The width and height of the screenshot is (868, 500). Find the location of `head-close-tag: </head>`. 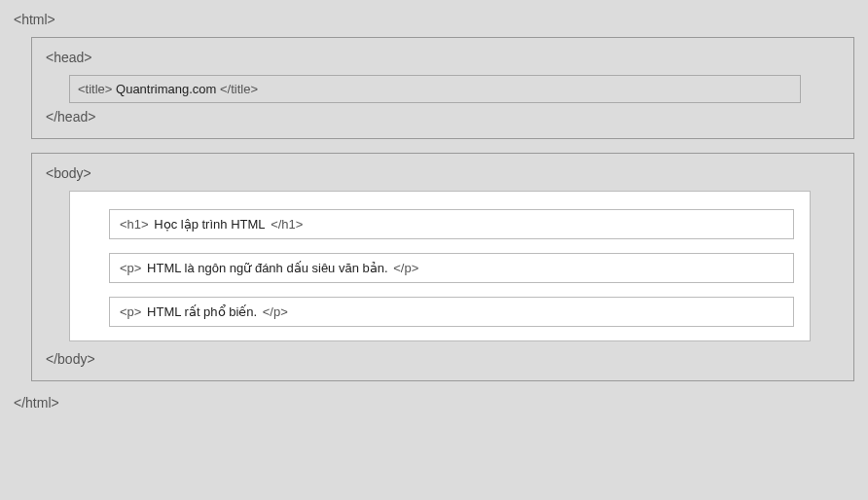

head-close-tag: </head> is located at coordinates (443, 117).